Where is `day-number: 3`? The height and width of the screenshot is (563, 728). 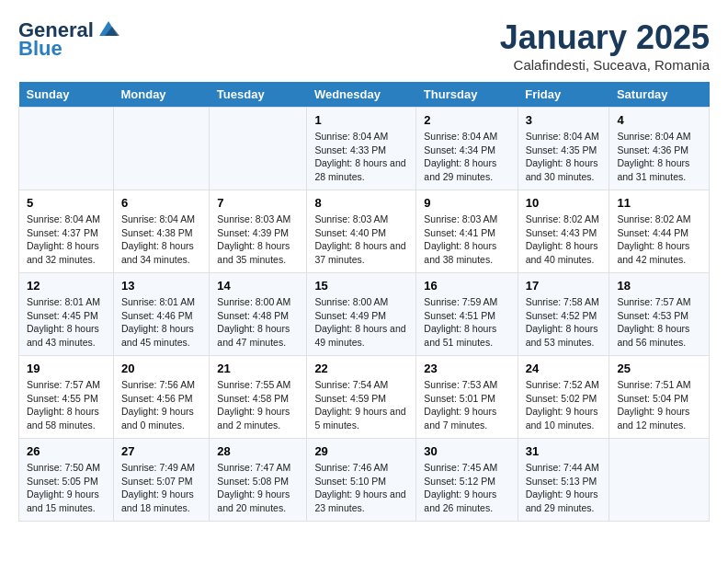
day-number: 3 is located at coordinates (564, 120).